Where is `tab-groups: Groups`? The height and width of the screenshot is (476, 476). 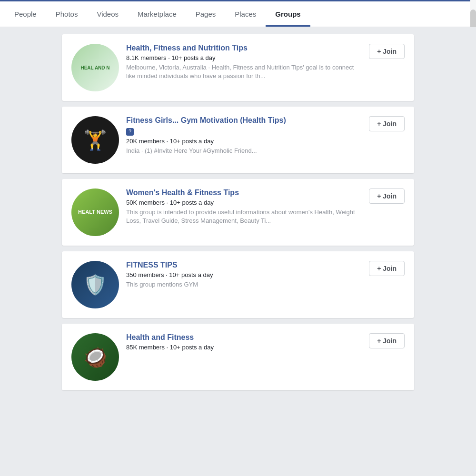 tab-groups: Groups is located at coordinates (288, 14).